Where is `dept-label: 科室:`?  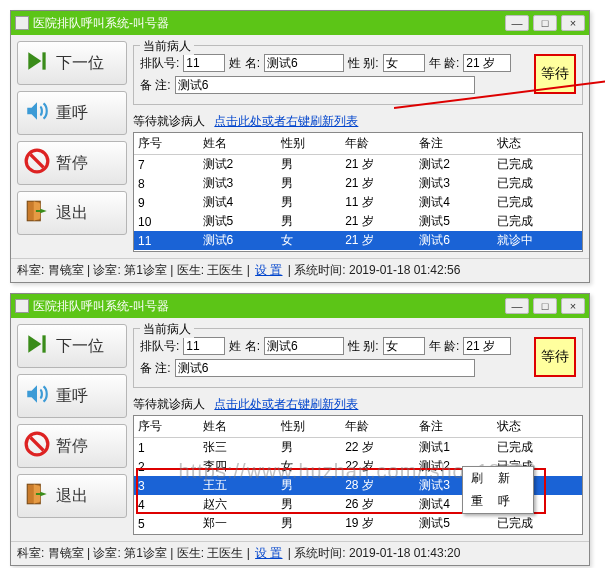
dept-label: 科室: is located at coordinates (30, 270).